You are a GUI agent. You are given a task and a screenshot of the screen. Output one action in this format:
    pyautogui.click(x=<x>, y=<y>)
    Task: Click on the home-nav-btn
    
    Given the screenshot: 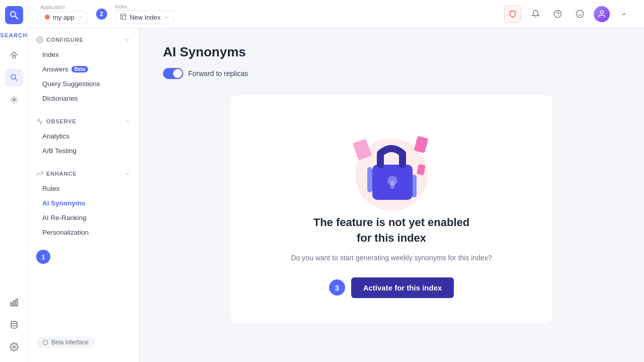 What is the action you would take?
    pyautogui.click(x=14, y=55)
    